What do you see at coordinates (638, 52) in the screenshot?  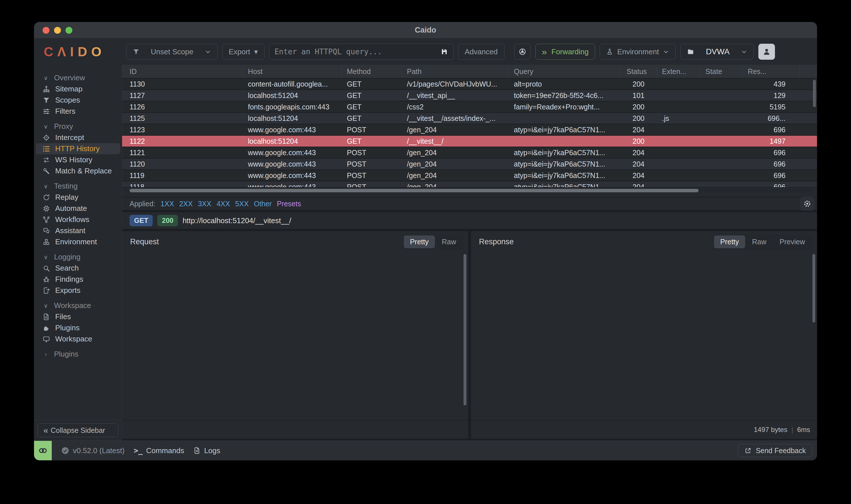 I see `environment-dropdown: Environment` at bounding box center [638, 52].